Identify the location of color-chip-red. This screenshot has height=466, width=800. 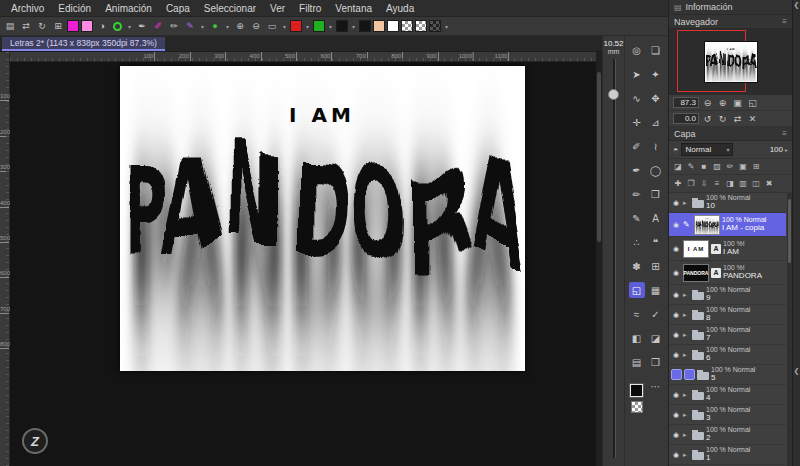
(296, 26).